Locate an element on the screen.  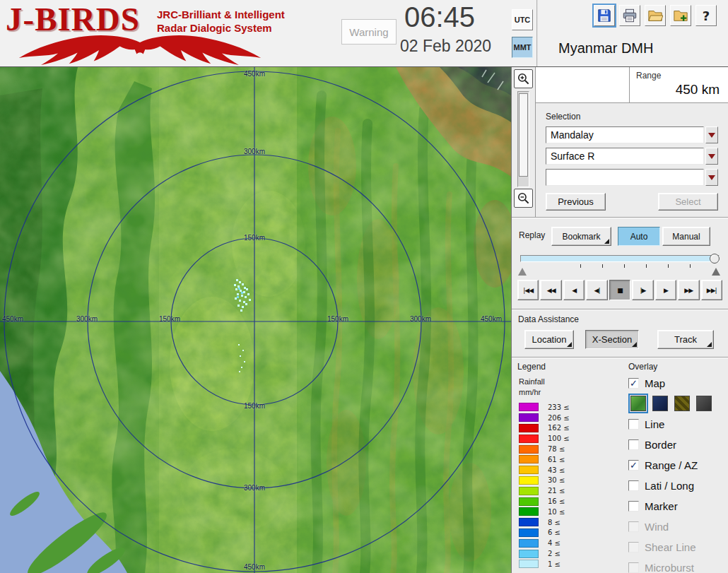
playback-step-forward-button: |▶ is located at coordinates (642, 290).